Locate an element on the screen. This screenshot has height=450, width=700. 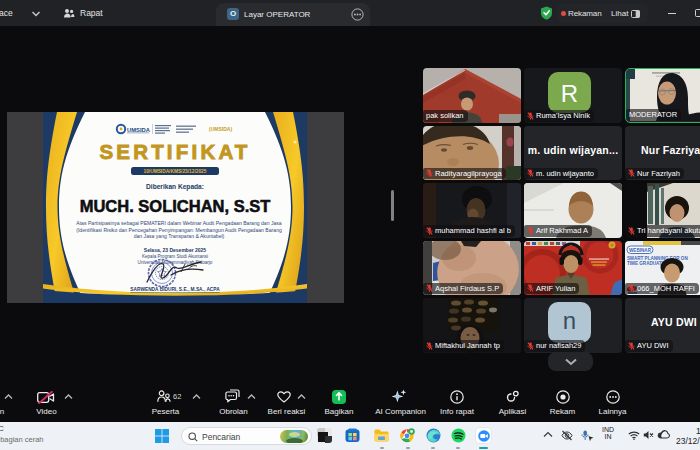
svg-text: (UMSIDA) is located at coordinates (220, 129).